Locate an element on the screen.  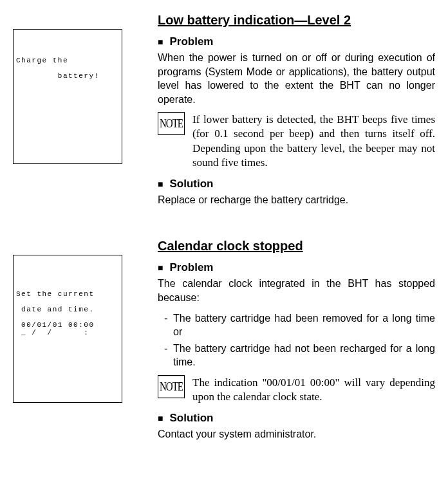
list-item: - The battery cartridge had not been rec… is located at coordinates (300, 355).